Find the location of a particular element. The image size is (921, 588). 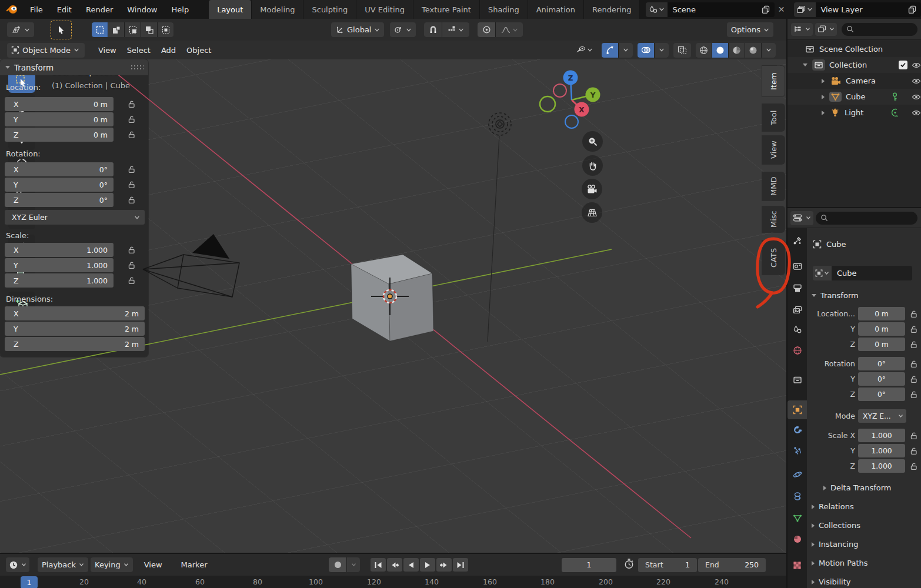

scale-x-lock-icon is located at coordinates (132, 249).